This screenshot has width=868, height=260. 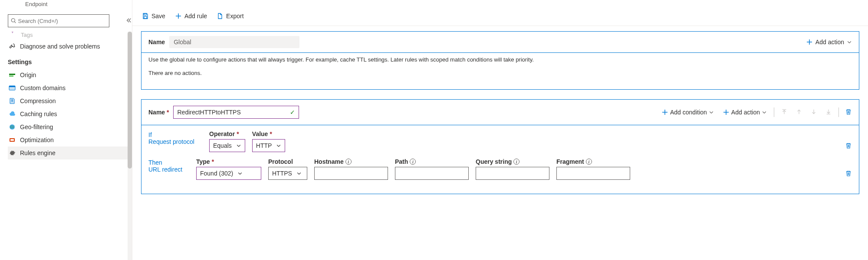 I want to click on sidebar-item-label: Diagnose and solve problems, so click(x=60, y=46).